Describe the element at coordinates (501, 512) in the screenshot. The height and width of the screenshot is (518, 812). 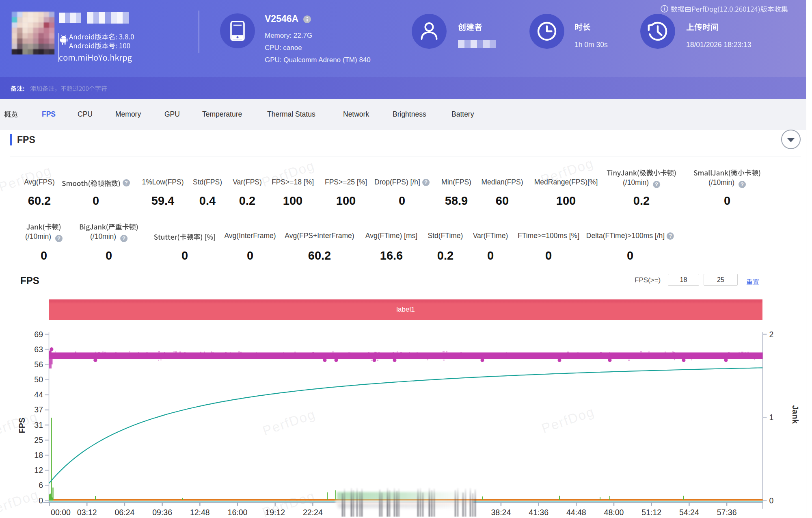
I see `svg-text: 38:24` at that location.